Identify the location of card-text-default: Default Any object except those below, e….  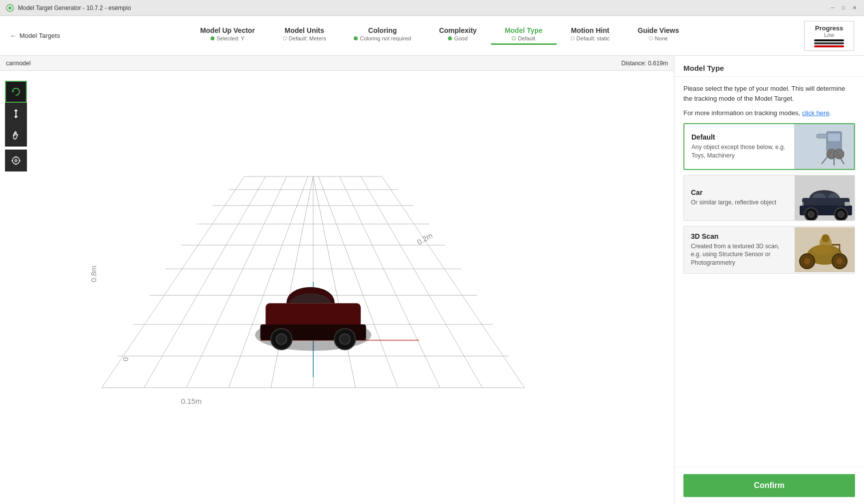
(739, 147).